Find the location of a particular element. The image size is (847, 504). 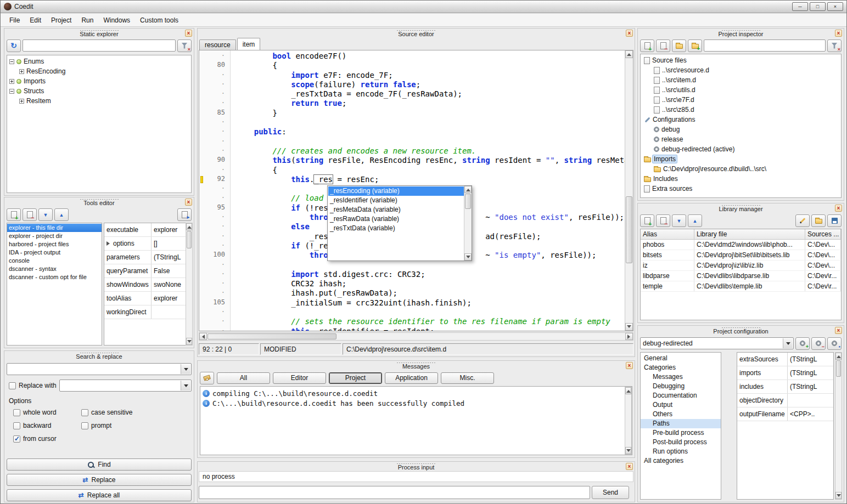

add-library-button is located at coordinates (647, 220).